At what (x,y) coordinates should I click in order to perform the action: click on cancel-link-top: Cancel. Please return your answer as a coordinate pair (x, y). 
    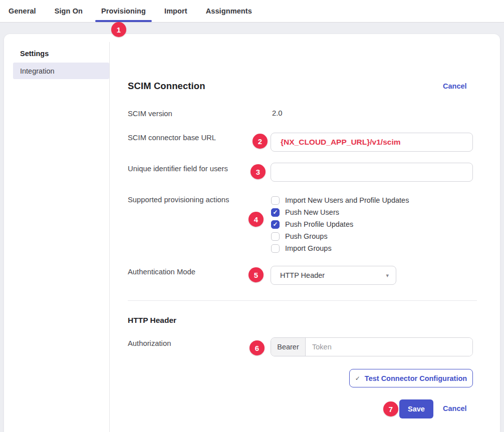
    Looking at the image, I should click on (455, 86).